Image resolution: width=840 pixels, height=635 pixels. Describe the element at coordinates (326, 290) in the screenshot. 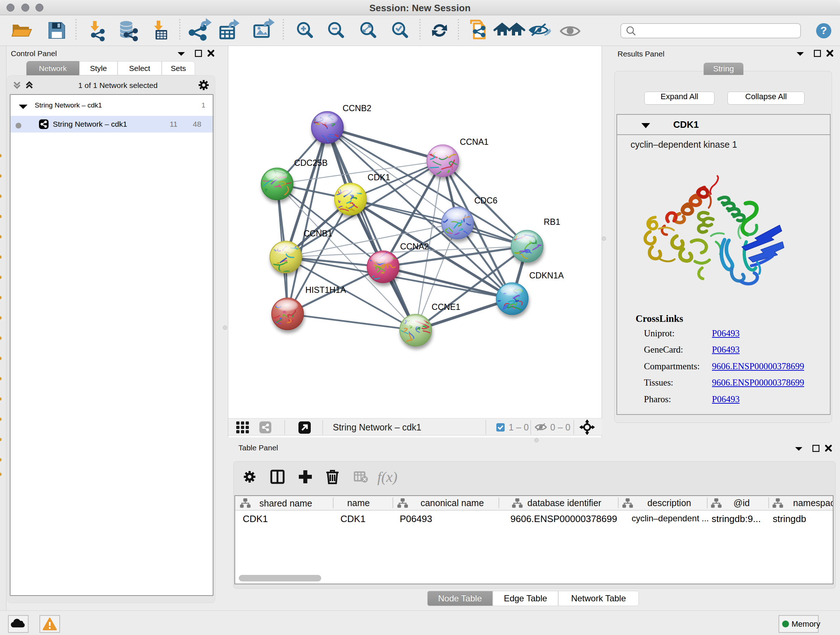

I see `svg-text: HIST1H1A` at that location.